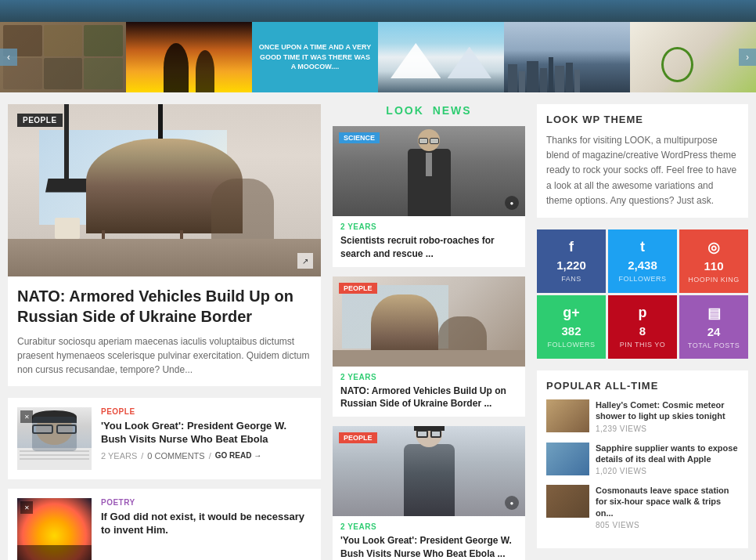 This screenshot has width=756, height=560. Describe the element at coordinates (429, 241) in the screenshot. I see `mid-article-content: 2 YEARS Scientists recruit robo-roaches …` at that location.